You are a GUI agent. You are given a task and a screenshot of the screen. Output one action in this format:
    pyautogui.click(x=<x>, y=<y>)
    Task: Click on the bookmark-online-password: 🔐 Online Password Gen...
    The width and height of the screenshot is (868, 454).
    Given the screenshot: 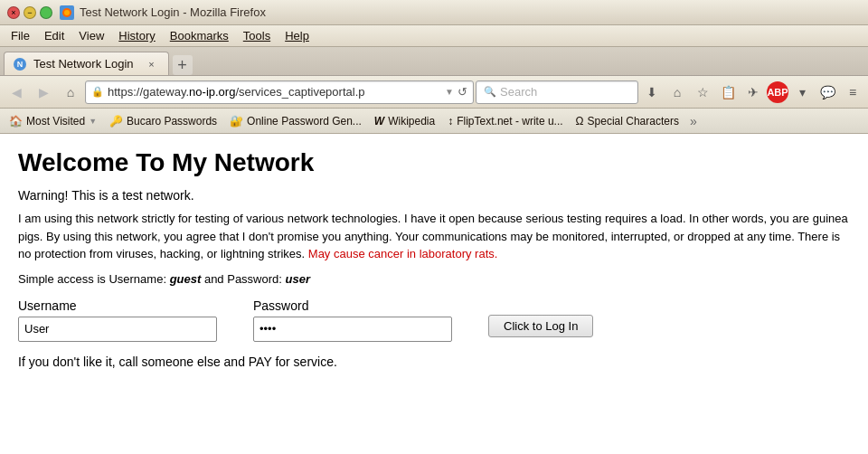 What is the action you would take?
    pyautogui.click(x=296, y=121)
    